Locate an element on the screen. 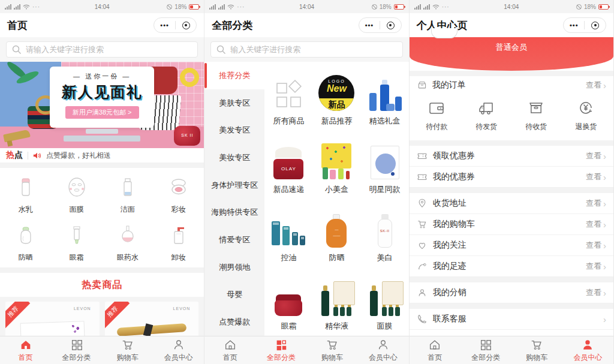 Image resolution: width=614 pixels, height=364 pixels. menu-get-coupons: 领取优惠券 查看› is located at coordinates (511, 156).